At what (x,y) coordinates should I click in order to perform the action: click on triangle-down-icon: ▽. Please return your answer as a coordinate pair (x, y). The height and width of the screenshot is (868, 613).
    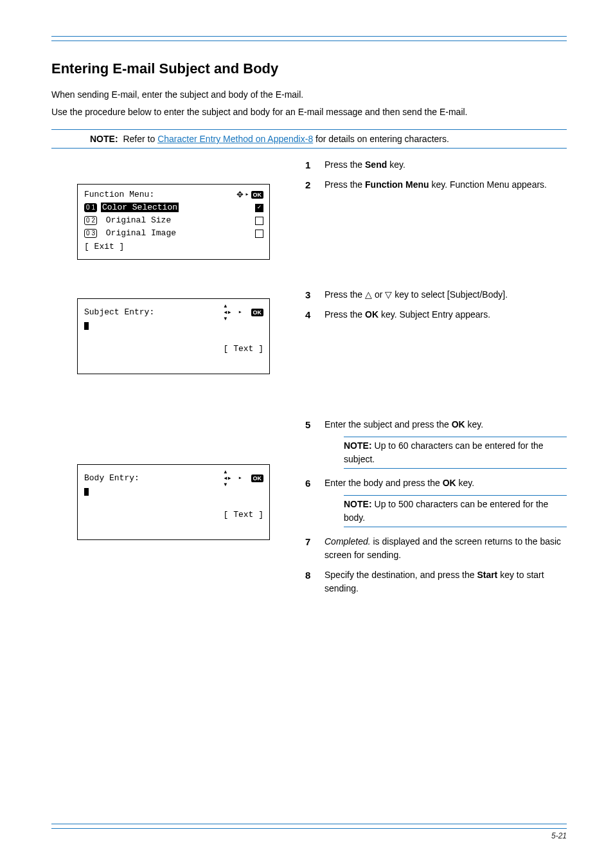
    Looking at the image, I should click on (388, 294).